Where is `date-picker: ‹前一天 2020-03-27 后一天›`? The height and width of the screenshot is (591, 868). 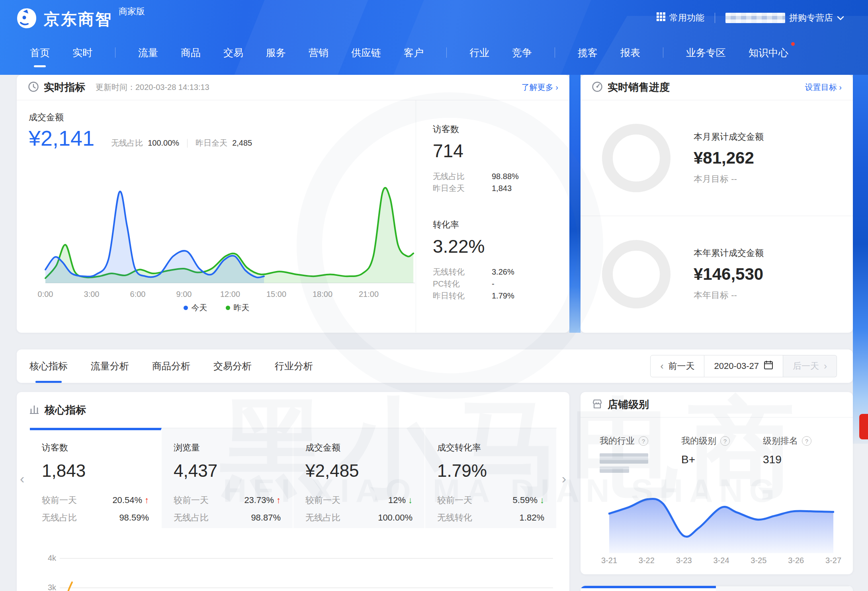 date-picker: ‹前一天 2020-03-27 后一天› is located at coordinates (744, 366).